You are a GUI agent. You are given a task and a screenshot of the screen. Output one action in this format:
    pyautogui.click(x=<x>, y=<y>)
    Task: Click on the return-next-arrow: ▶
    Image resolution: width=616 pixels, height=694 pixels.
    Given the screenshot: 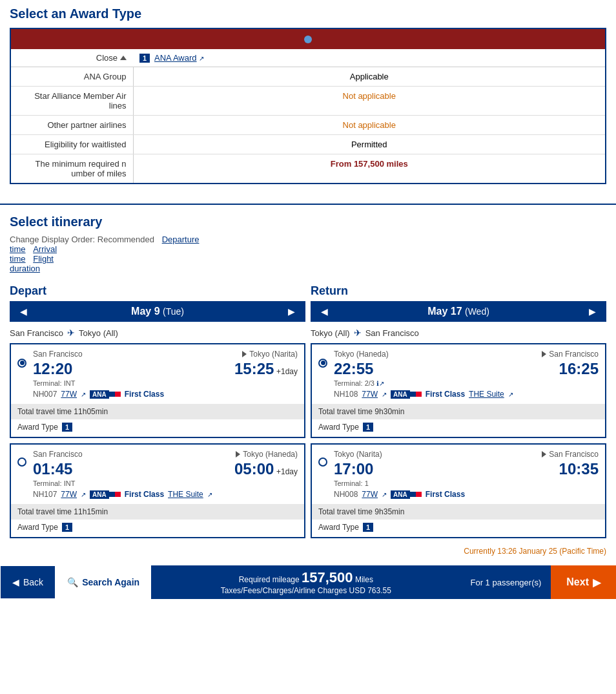 What is the action you would take?
    pyautogui.click(x=593, y=311)
    